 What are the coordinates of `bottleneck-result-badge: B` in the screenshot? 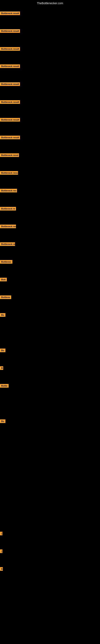 It's located at (1, 368).